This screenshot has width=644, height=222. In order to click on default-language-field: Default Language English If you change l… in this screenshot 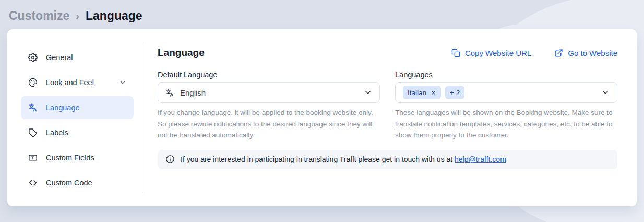, I will do `click(269, 106)`.